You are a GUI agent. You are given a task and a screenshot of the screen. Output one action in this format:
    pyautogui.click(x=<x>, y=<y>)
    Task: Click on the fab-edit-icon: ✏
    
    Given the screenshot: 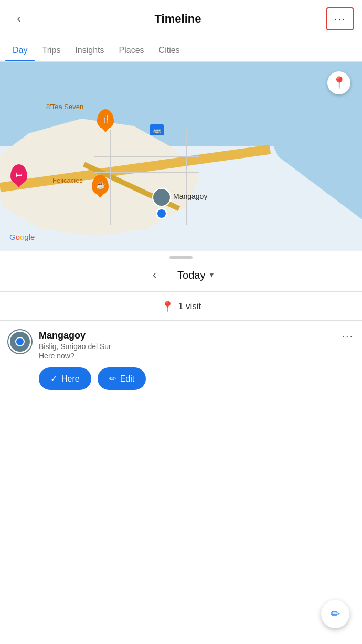 What is the action you would take?
    pyautogui.click(x=335, y=614)
    